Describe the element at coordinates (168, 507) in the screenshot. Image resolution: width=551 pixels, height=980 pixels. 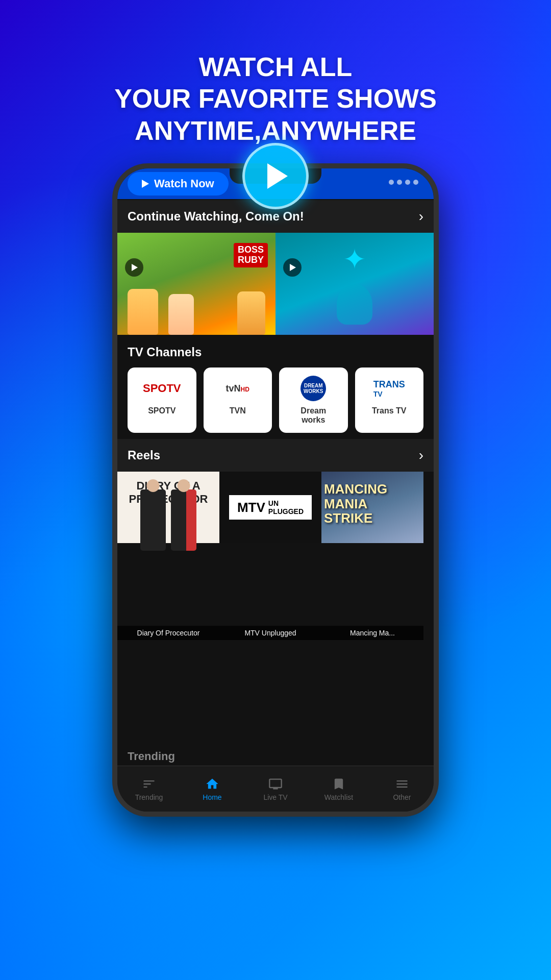
I see `diary-thumbnail: DIARY OF APROSECUTOR` at that location.